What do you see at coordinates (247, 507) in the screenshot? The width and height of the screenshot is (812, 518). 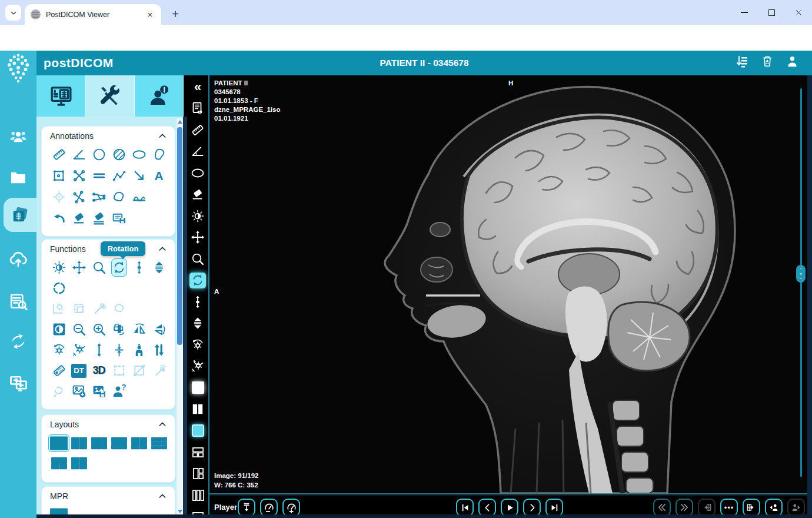 I see `play-direction-button` at bounding box center [247, 507].